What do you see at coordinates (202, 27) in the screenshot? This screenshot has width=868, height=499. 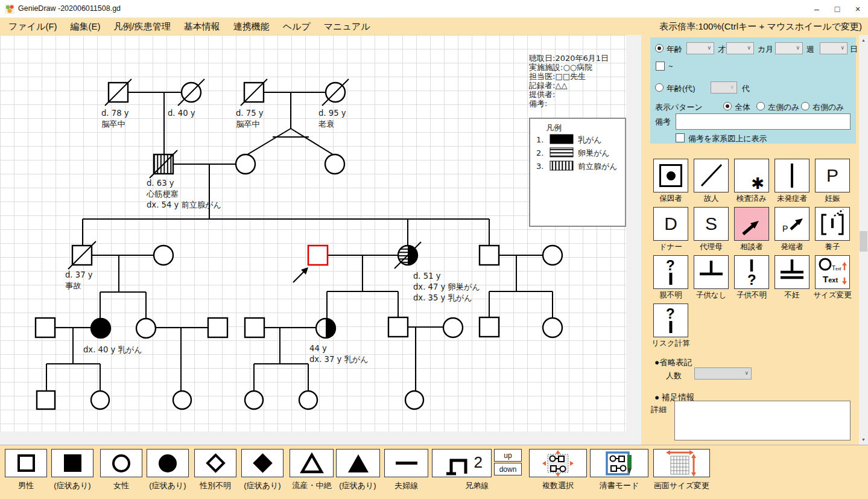 I see `menu-basic-info: 基本情報` at bounding box center [202, 27].